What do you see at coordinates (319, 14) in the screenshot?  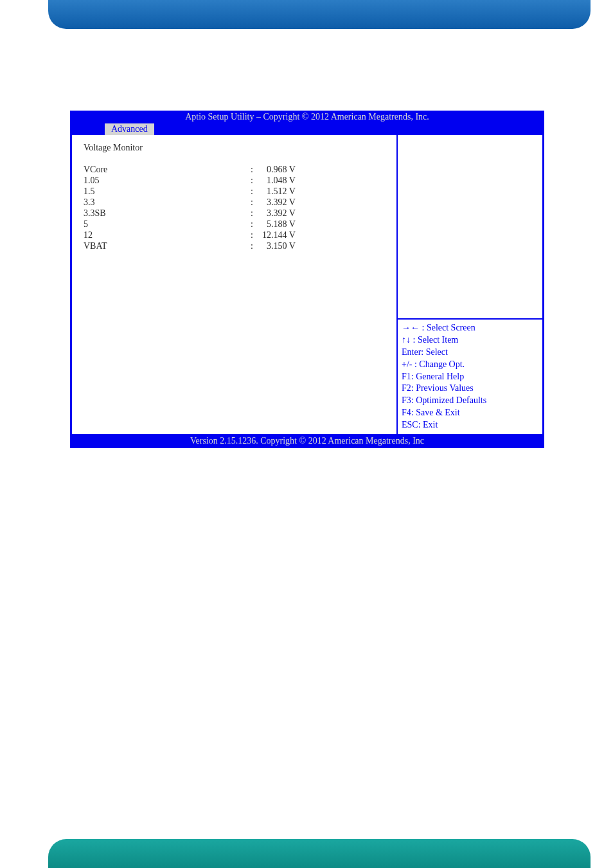 I see `page-top-decoration` at bounding box center [319, 14].